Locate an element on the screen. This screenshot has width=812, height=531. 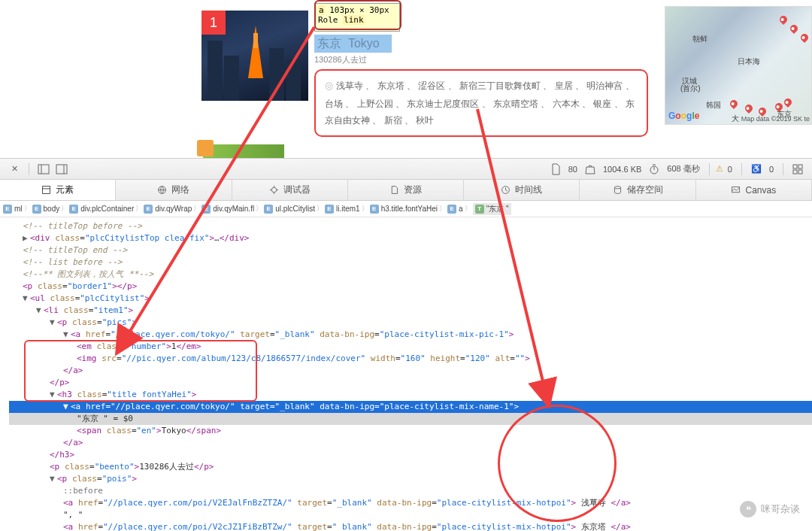
dom-node: ▶<div class="plcCitylistTop clearfix">…<… is located at coordinates (411, 238).